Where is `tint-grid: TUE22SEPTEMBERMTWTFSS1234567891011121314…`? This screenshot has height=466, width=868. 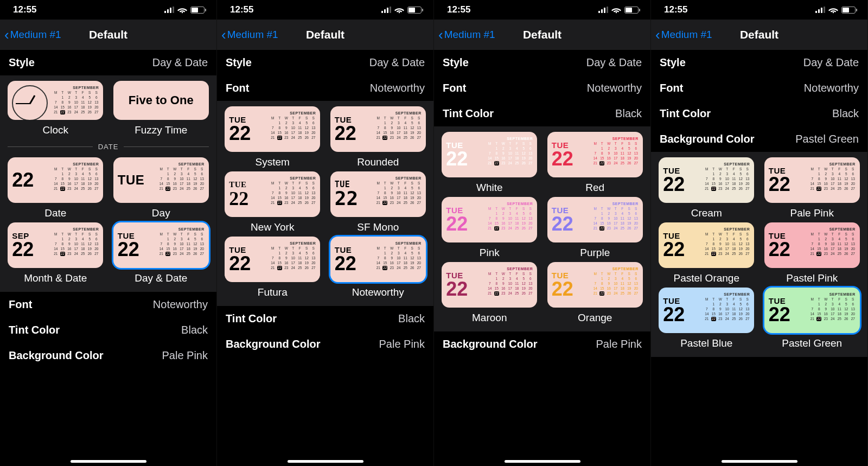
tint-grid: TUE22SEPTEMBERMTWTFSS1234567891011121314… is located at coordinates (542, 229).